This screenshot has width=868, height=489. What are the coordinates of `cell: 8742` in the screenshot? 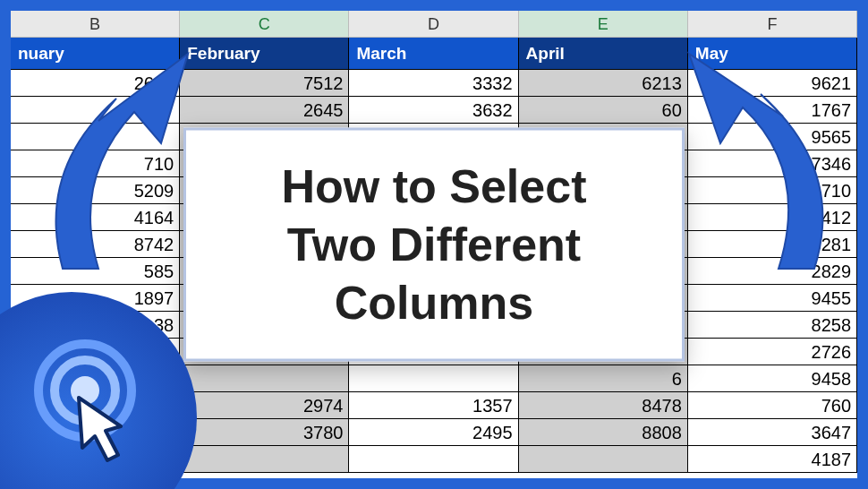 It's located at (95, 244).